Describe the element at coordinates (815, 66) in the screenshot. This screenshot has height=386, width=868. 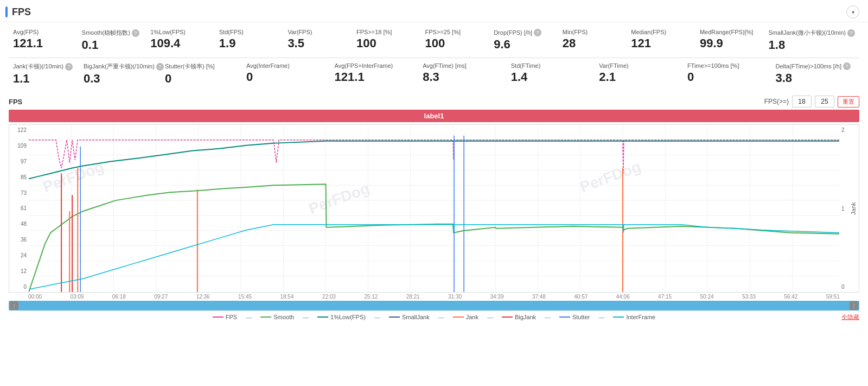
I see `stat-deltaftime-label: Delta(FTime)>100ms [/h] ?` at that location.